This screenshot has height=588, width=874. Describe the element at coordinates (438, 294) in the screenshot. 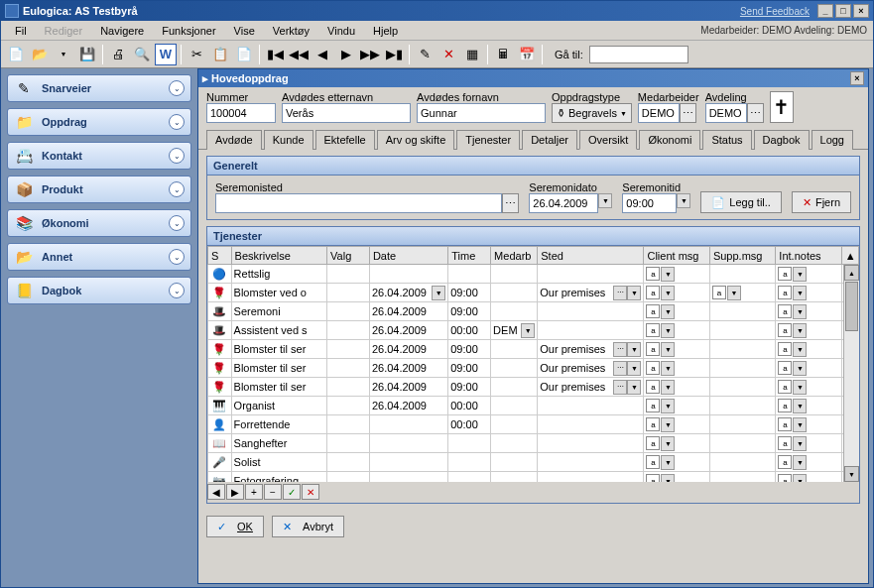

I see `date-dropdown-icon: ▼` at that location.